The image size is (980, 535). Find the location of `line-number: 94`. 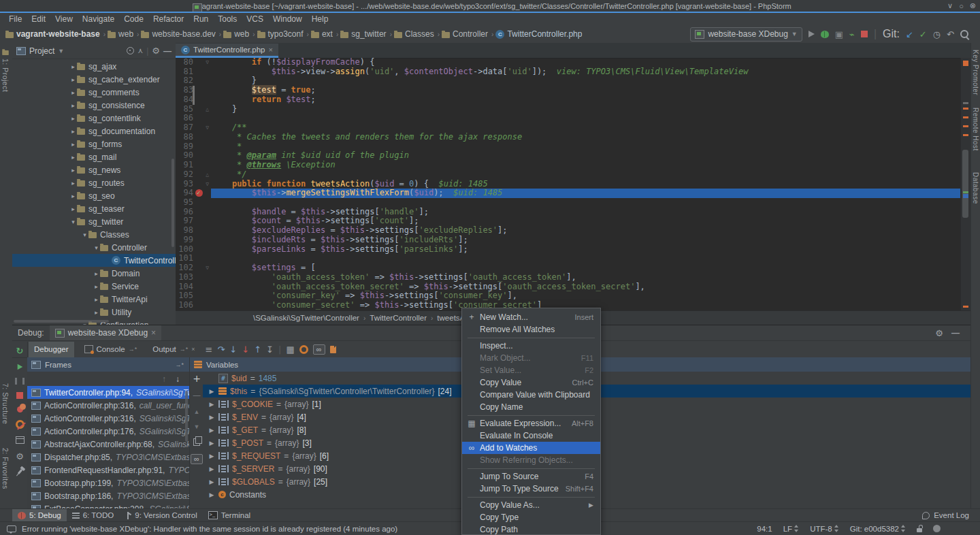

line-number: 94 is located at coordinates (189, 193).